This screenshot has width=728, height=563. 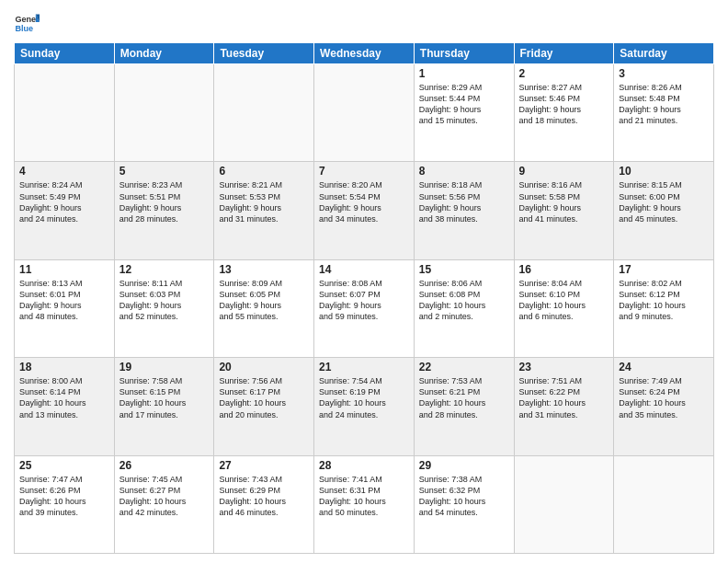 I want to click on day-number: 1, so click(x=464, y=74).